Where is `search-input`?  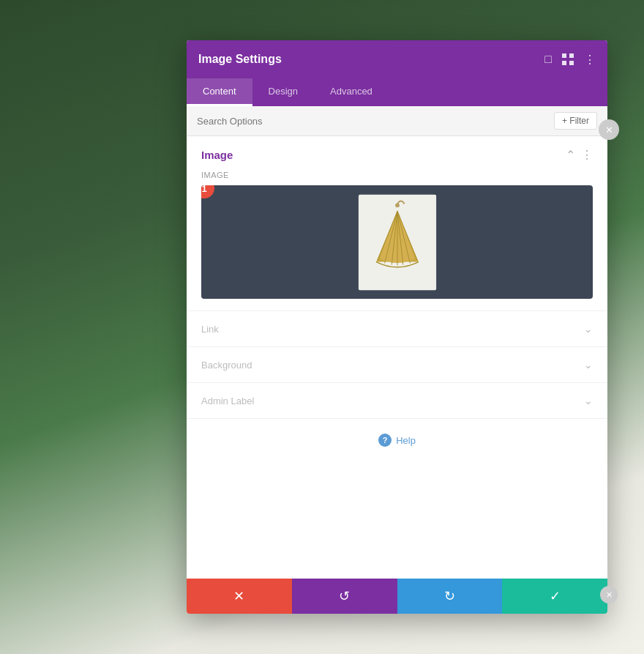 search-input is located at coordinates (270, 122).